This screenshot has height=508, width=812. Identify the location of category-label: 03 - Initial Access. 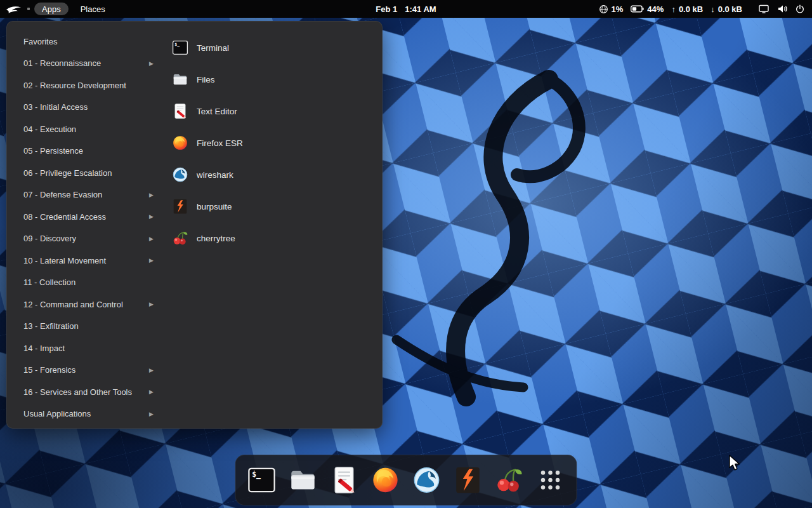
(89, 107).